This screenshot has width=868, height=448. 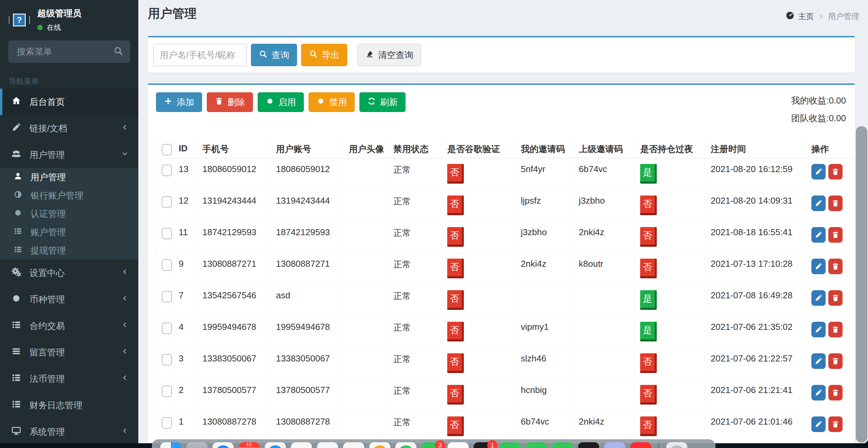 I want to click on breadcrumb-home: 主页, so click(x=806, y=16).